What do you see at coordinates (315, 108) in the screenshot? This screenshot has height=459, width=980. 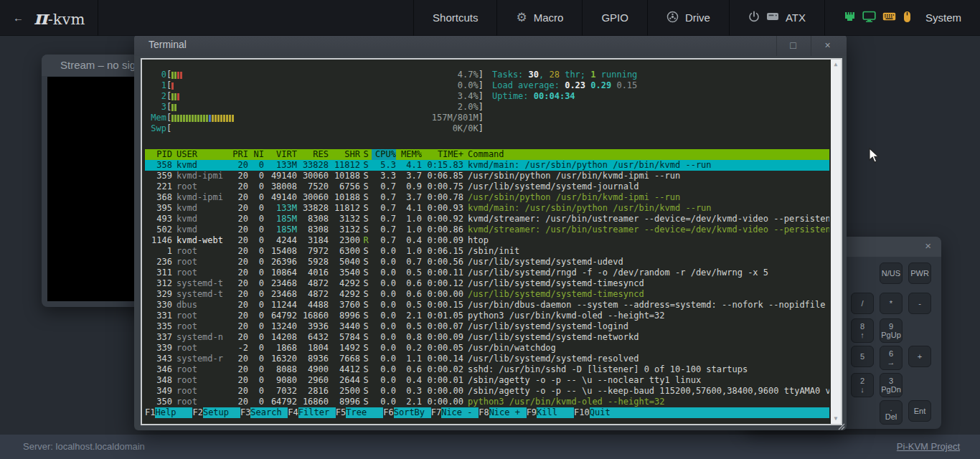 I see `cpu-meter: 3[2.0%]` at bounding box center [315, 108].